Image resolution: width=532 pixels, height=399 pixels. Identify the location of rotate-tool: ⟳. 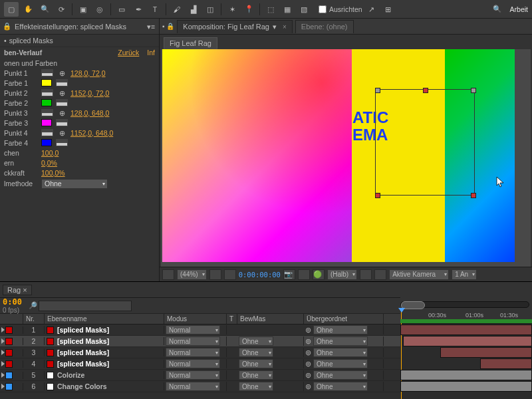
(61, 9).